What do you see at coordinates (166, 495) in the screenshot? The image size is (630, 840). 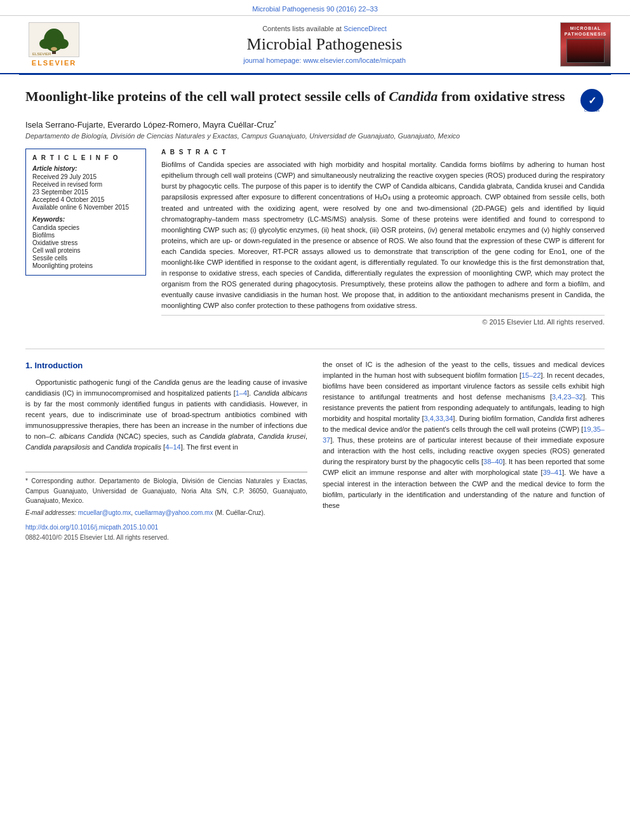 I see `footnotes-left: * Corresponding author. Departamento de …` at bounding box center [166, 495].